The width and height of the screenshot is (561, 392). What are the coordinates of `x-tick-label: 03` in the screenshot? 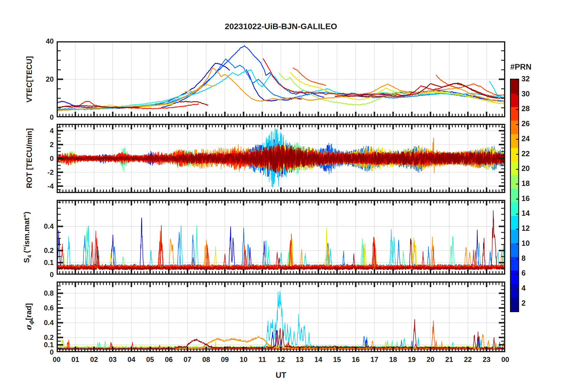 It's located at (113, 360).